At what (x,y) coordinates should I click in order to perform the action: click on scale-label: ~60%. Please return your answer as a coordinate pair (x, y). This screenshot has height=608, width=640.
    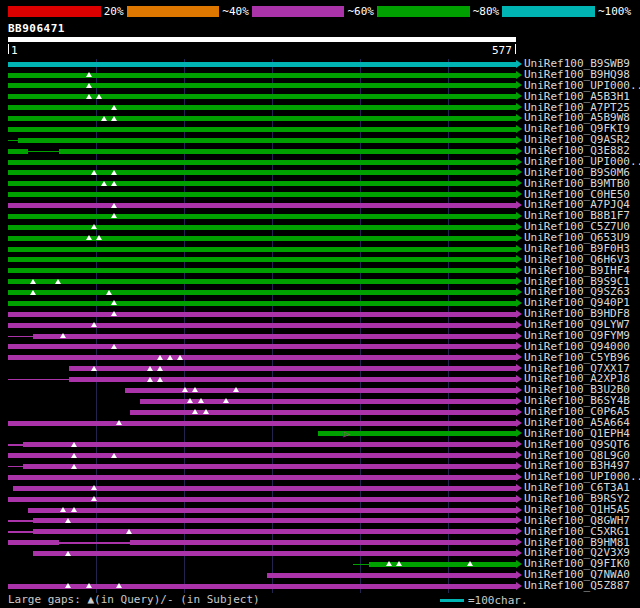
    Looking at the image, I should click on (360, 12).